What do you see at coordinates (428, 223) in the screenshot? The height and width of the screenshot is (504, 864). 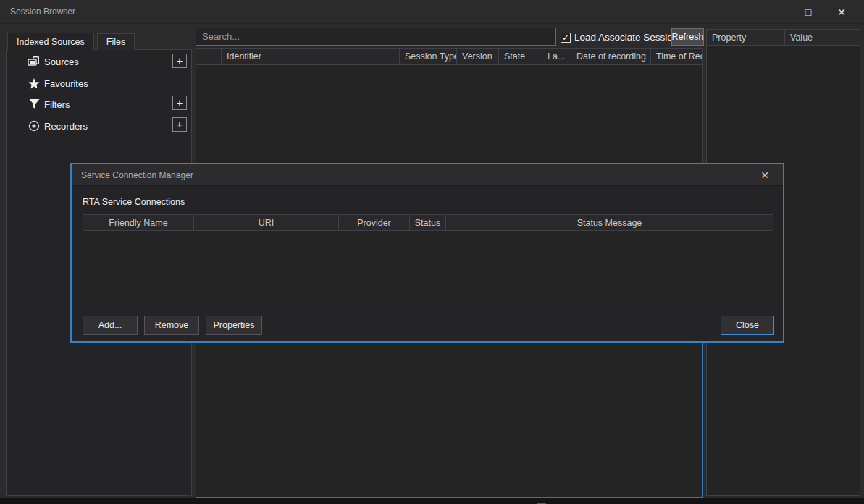 I see `connections-table-header: Friendly Name URI Provider Status Status…` at bounding box center [428, 223].